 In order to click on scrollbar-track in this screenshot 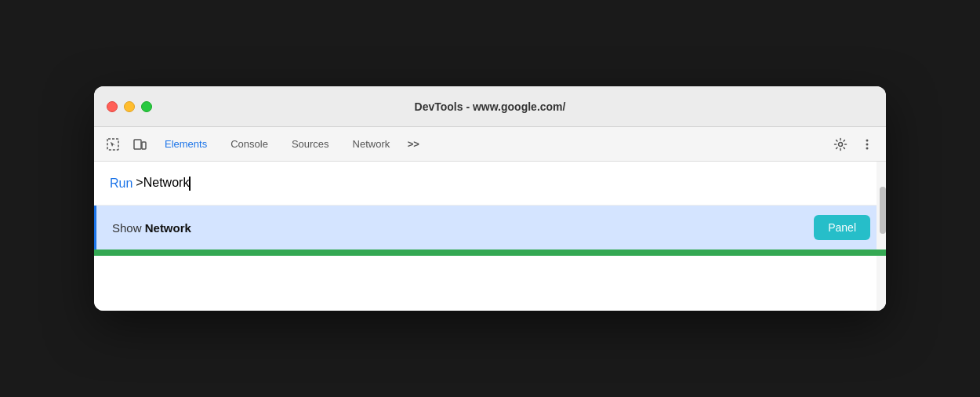, I will do `click(881, 236)`.